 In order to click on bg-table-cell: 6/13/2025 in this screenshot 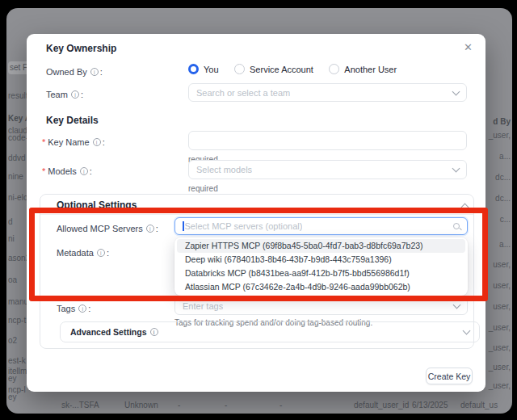, I will do `click(430, 405)`.